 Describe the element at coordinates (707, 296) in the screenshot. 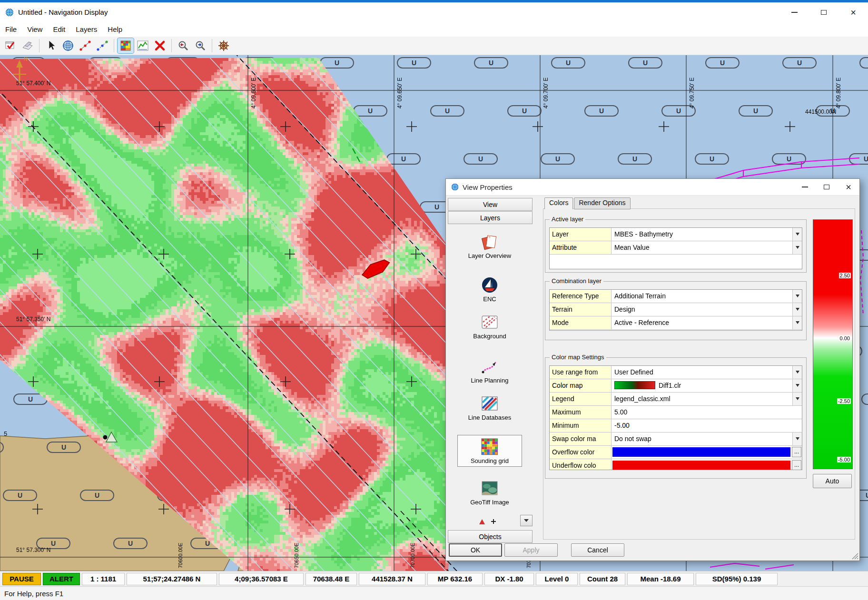

I see `combination-layer-value-reference-type: Additional Terrain` at that location.